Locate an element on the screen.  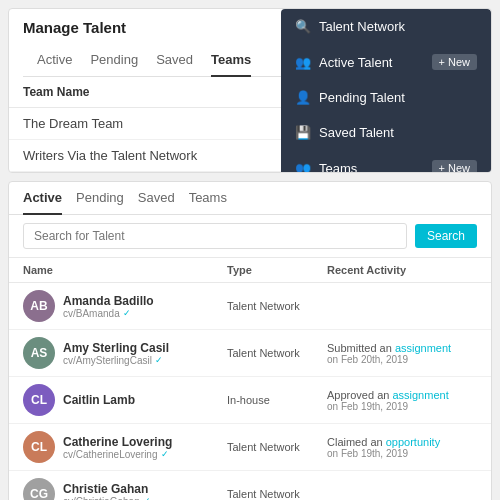
talent-name-col: AS Amy Sterling Casil cv/AmySterlingCasi… is located at coordinates (125, 353).